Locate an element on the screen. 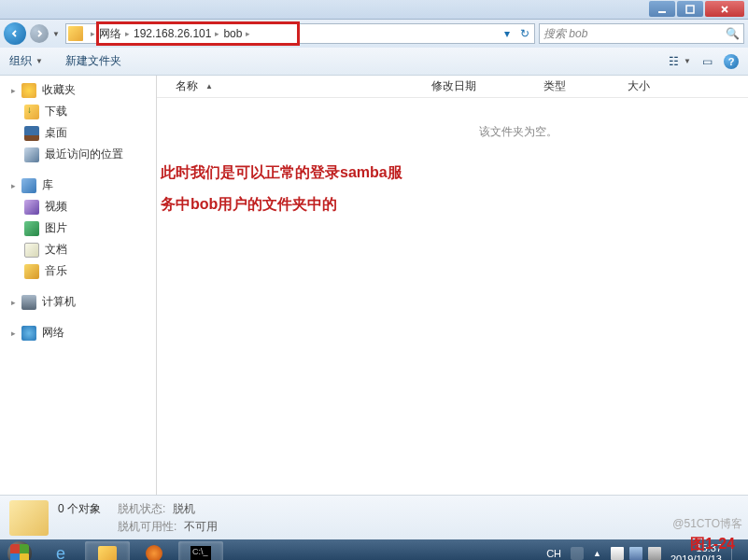 This screenshot has width=748, height=560. help-button: ? is located at coordinates (731, 62).